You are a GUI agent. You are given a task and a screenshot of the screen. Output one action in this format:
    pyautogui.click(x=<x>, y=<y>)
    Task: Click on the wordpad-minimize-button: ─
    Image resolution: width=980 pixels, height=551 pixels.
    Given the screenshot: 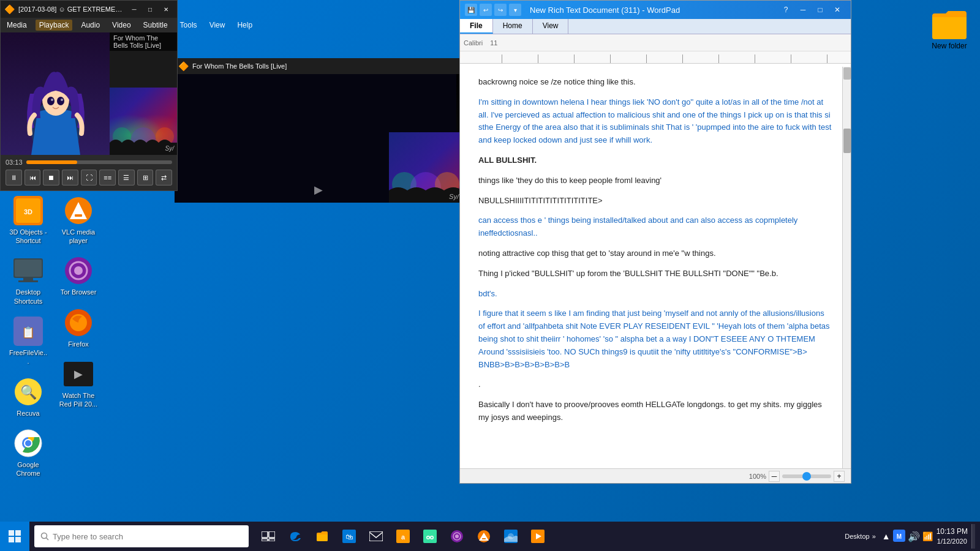 What is the action you would take?
    pyautogui.click(x=803, y=10)
    